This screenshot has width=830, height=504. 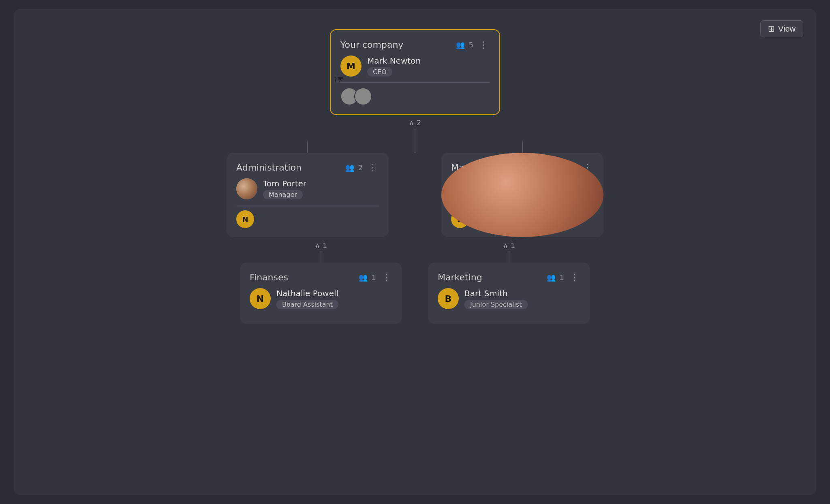 What do you see at coordinates (522, 189) in the screenshot?
I see `right-drop: Marketing 👥 2 ⋮ Marry Roberts Man` at bounding box center [522, 189].